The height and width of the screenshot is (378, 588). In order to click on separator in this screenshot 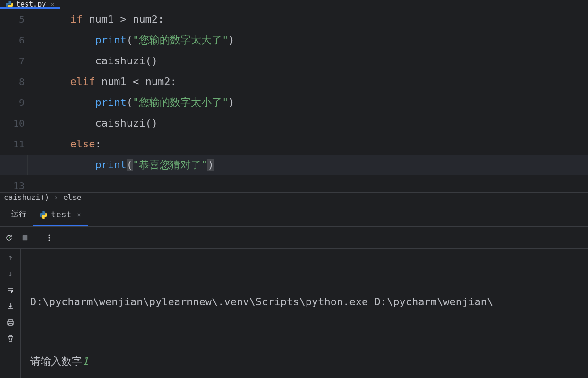, I will do `click(37, 238)`.